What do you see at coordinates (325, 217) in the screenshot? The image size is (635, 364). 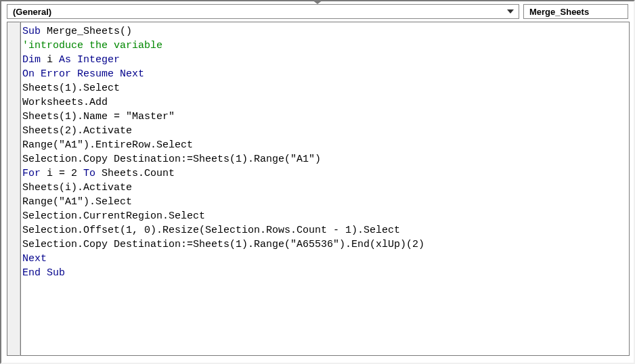 I see `code-line: Selection.CurrentRegion.Select` at bounding box center [325, 217].